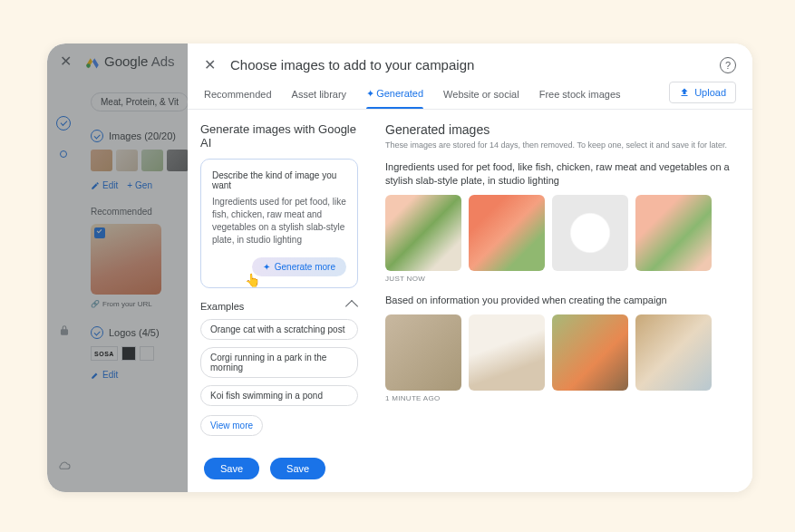  I want to click on upload-icon, so click(684, 92).